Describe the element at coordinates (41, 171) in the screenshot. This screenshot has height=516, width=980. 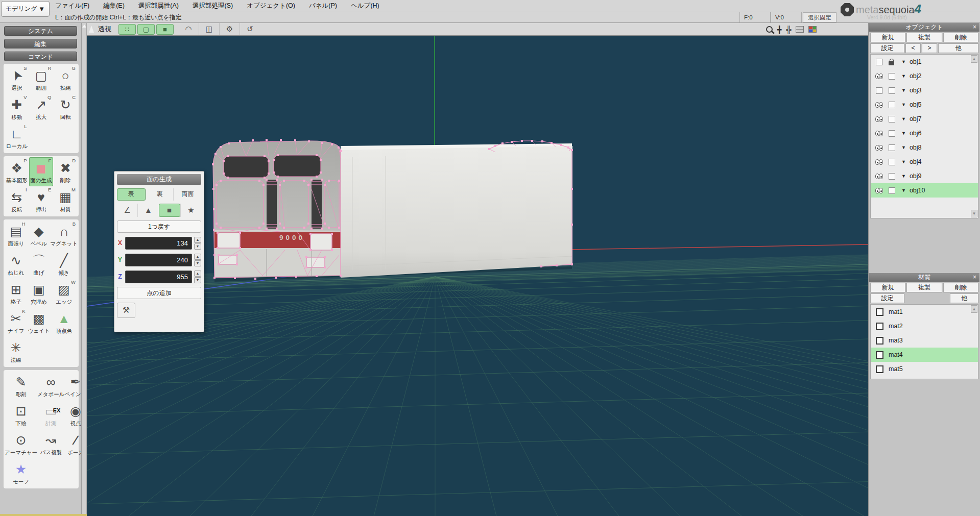
I see `tool-face-generate: ◼面の生成F` at that location.